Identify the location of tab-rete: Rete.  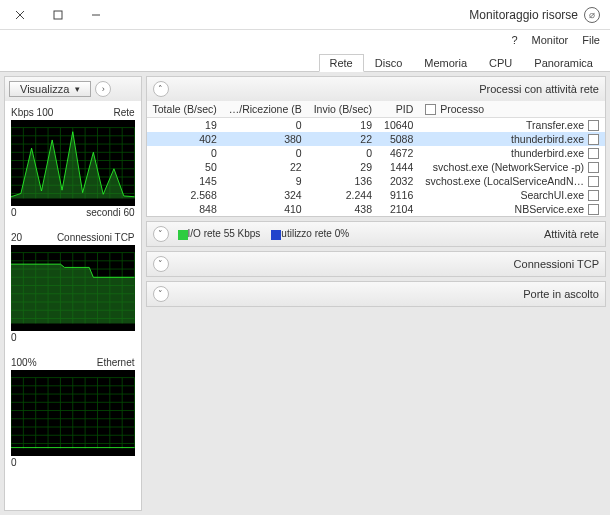
(342, 63).